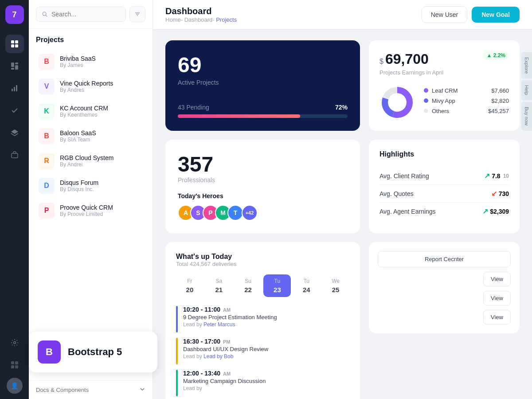 The image size is (532, 399). I want to click on event-lead: Lead by, so click(266, 388).